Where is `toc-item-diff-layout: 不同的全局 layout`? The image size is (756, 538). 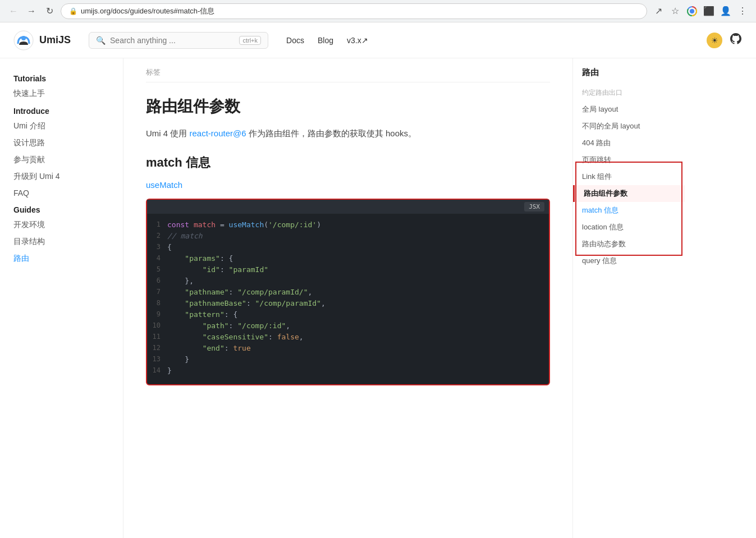
toc-item-diff-layout: 不同的全局 layout is located at coordinates (629, 126).